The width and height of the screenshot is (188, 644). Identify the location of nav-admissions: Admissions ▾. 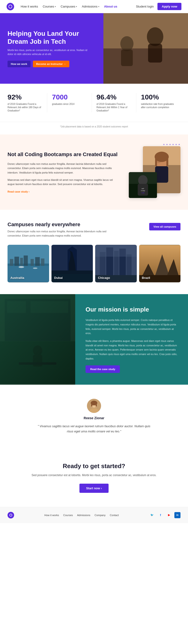
(90, 6).